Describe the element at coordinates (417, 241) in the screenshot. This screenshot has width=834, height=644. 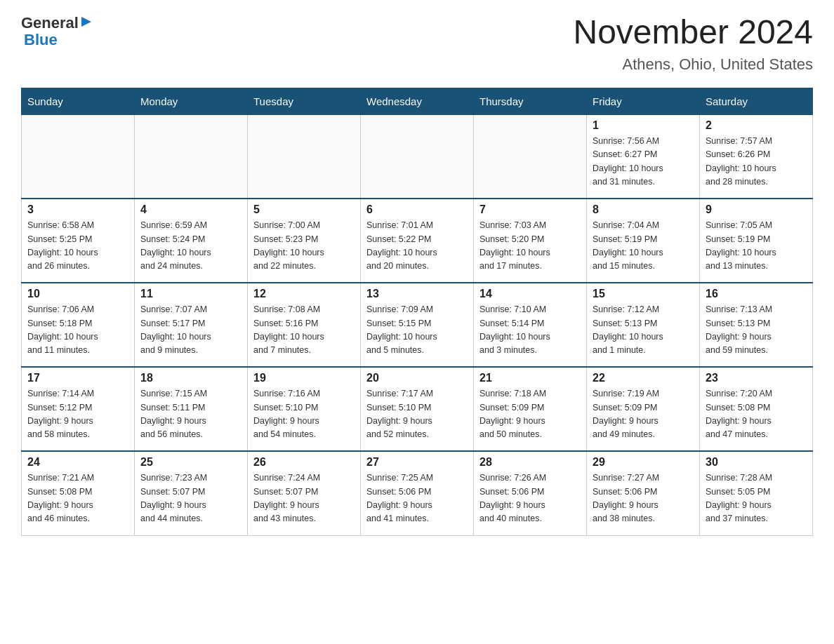
I see `calendar-cell: 6Sunrise: 7:01 AM Sunset: 5:22 PM Daylig…` at that location.